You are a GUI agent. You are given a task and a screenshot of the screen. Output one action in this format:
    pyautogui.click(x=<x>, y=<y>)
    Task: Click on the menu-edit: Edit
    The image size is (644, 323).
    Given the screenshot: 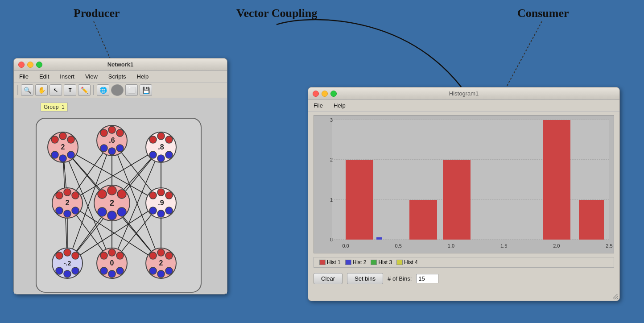 What is the action you would take?
    pyautogui.click(x=44, y=77)
    